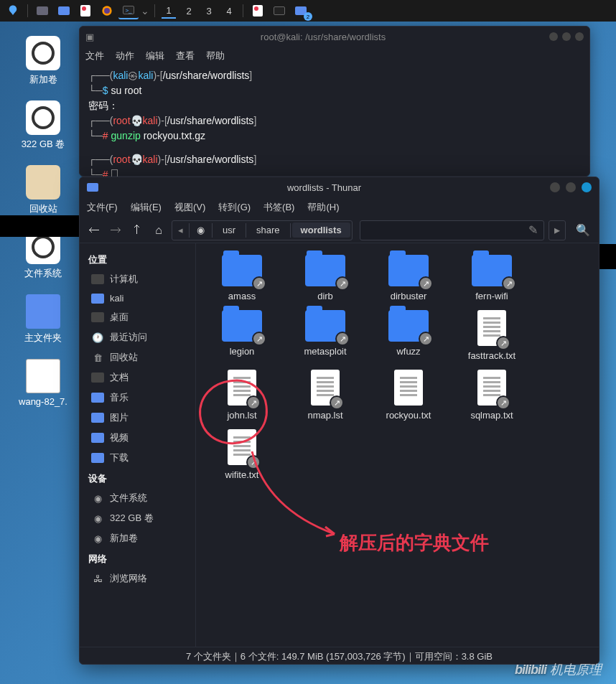 The width and height of the screenshot is (616, 684). What do you see at coordinates (215, 56) in the screenshot?
I see `terminal-menu-help: 帮助` at bounding box center [215, 56].